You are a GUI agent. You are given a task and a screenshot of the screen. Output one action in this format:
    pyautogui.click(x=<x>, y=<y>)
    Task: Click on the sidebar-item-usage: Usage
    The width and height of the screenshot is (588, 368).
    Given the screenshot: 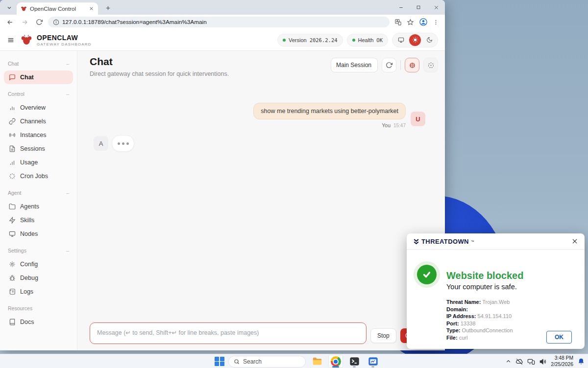 What is the action you would take?
    pyautogui.click(x=38, y=162)
    